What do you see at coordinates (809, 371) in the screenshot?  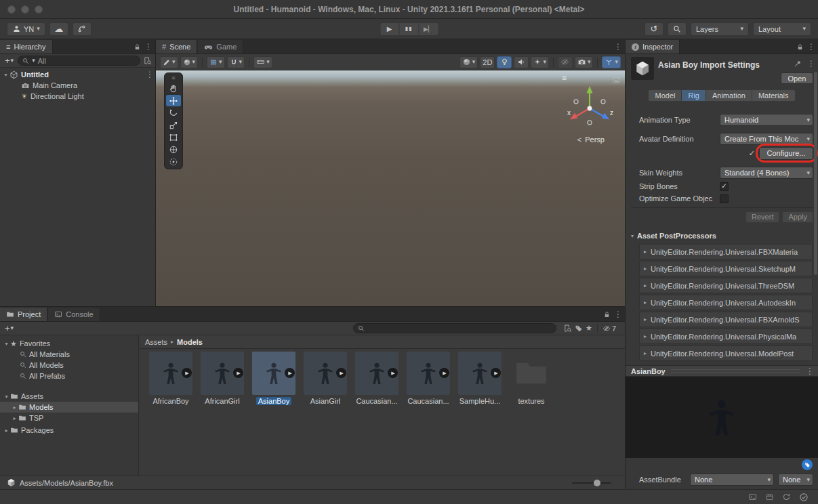 I see `preview-menu-button: ⋮` at bounding box center [809, 371].